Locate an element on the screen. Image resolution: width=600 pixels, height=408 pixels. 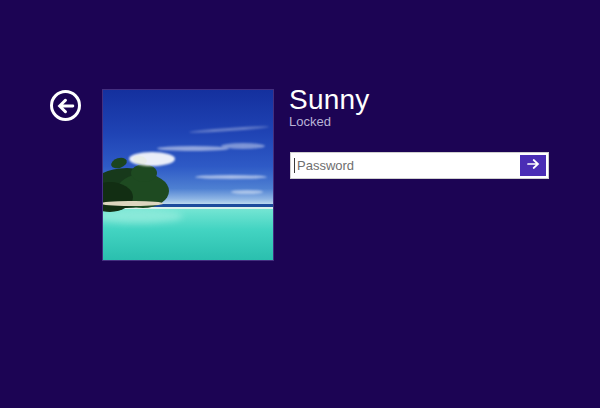
user-status: Locked is located at coordinates (310, 122).